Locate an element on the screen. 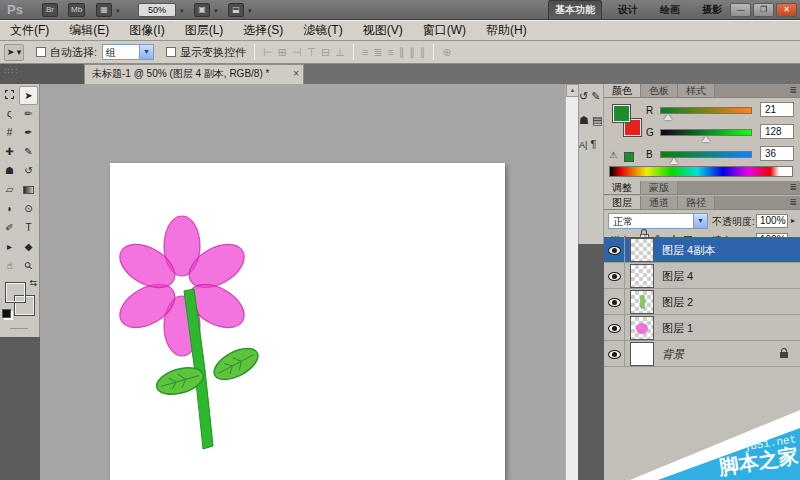 This screenshot has height=480, width=800. animation-panel-icon: ▤ is located at coordinates (597, 120).